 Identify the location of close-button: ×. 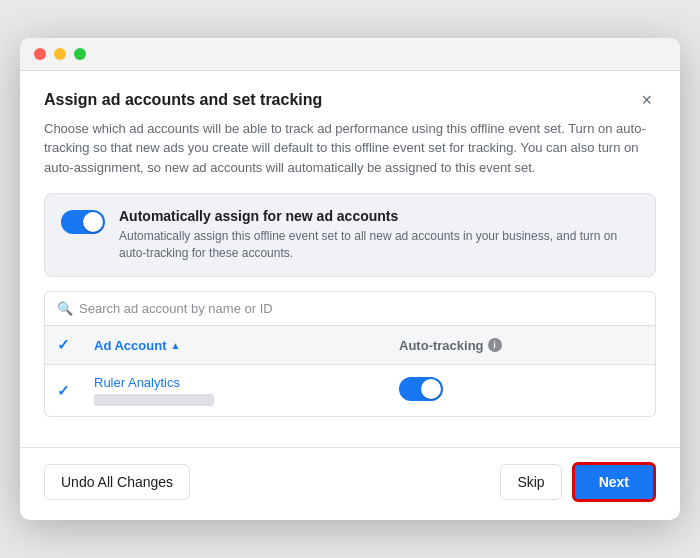
(646, 100).